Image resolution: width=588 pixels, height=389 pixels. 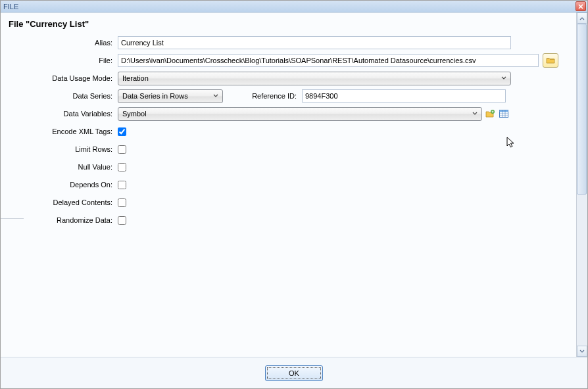 What do you see at coordinates (62, 149) in the screenshot?
I see `label-limit-rows: Limit Rows:` at bounding box center [62, 149].